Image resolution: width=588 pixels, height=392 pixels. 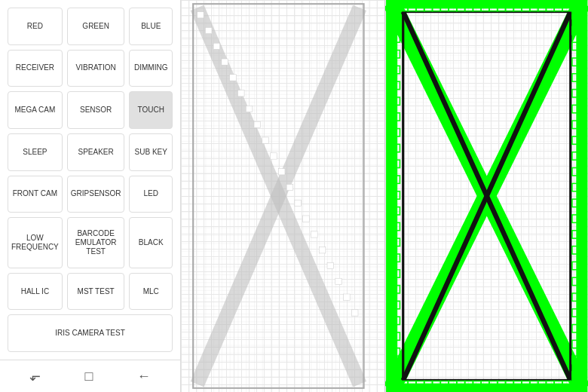 I want to click on btn-touch: TOUCH, so click(x=151, y=110).